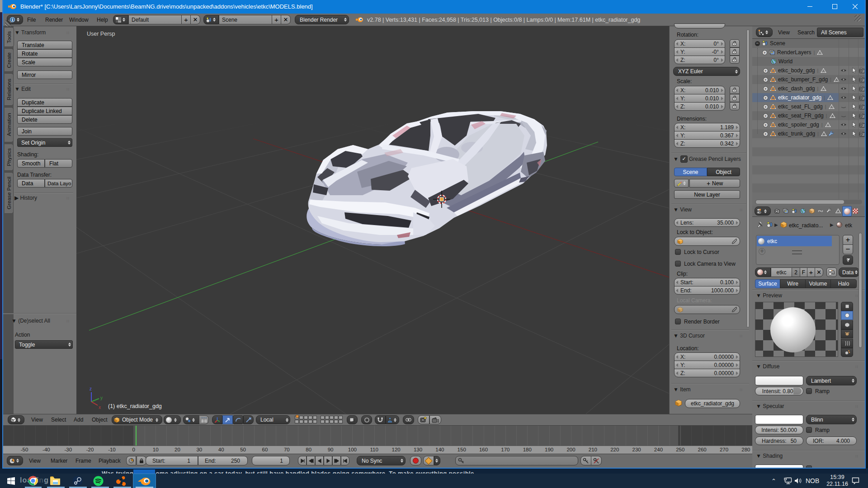 The height and width of the screenshot is (488, 868). I want to click on svg-text: x, so click(99, 408).